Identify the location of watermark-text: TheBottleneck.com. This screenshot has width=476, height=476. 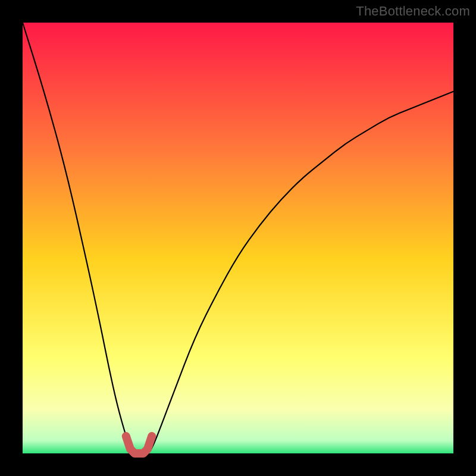
(413, 11).